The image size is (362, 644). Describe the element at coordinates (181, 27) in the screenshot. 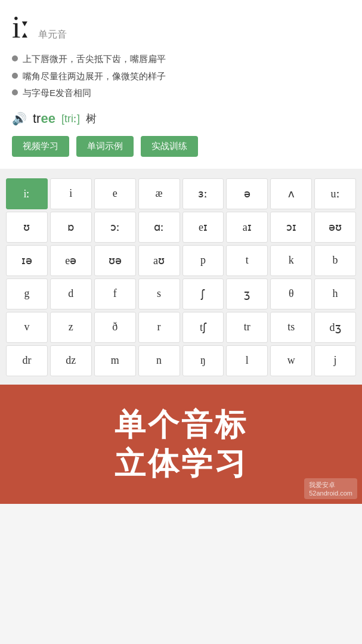

I see `phonetic-header: iː 单元音` at that location.